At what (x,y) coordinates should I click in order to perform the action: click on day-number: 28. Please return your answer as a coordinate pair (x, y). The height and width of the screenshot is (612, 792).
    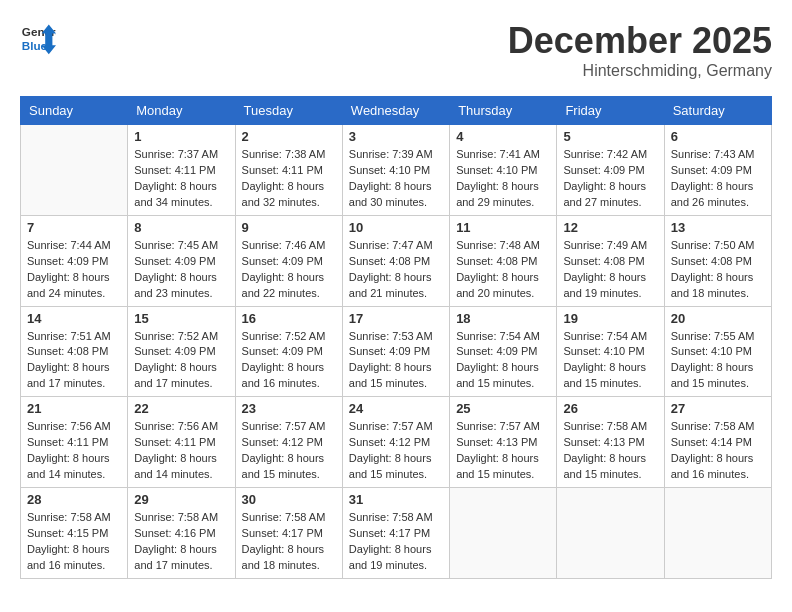
    Looking at the image, I should click on (74, 500).